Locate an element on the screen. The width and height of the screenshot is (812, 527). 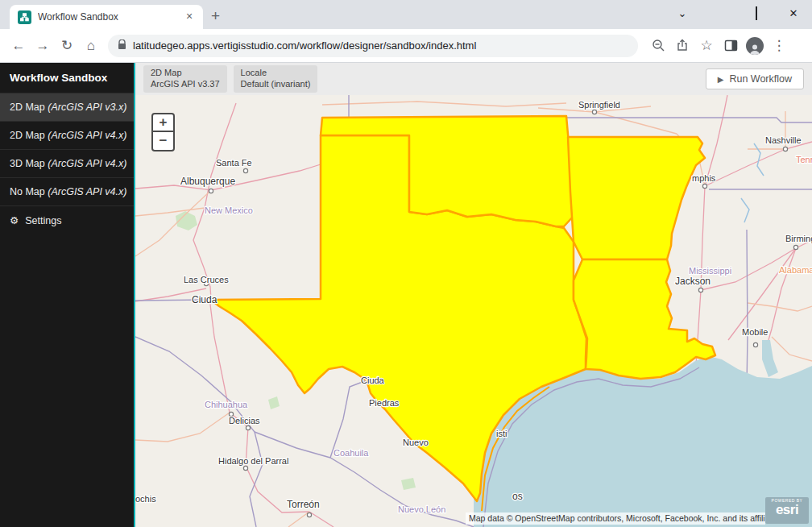
map-label: Albuquerque is located at coordinates (208, 181).